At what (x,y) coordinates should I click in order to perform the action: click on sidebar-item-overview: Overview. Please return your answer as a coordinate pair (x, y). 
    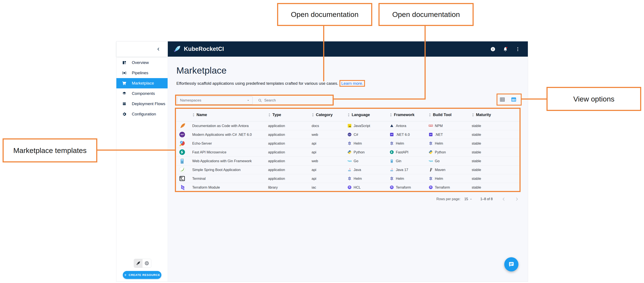
    Looking at the image, I should click on (142, 63).